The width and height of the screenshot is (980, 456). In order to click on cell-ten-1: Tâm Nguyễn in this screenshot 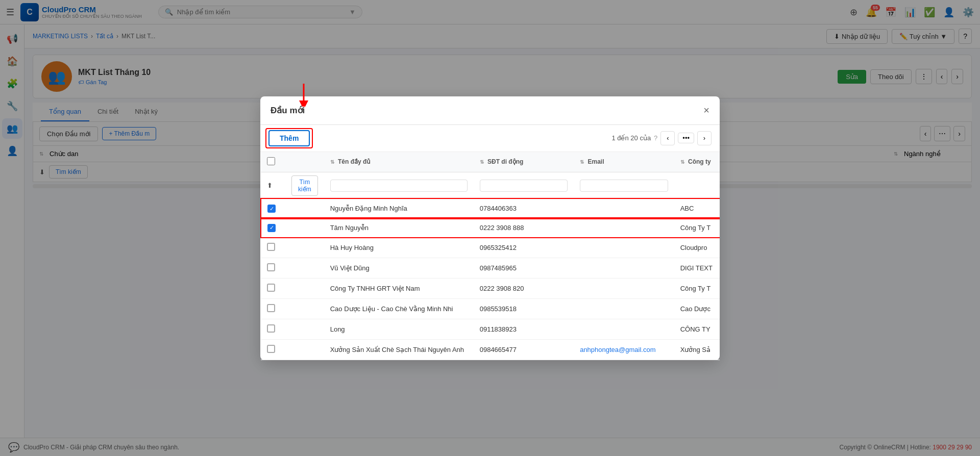, I will do `click(399, 228)`.